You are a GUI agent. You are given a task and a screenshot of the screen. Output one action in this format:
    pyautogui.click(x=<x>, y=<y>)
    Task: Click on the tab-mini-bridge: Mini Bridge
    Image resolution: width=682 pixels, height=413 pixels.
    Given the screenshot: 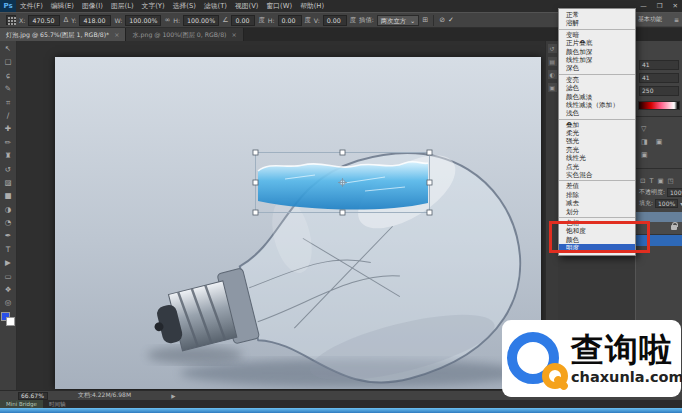 What is the action you would take?
    pyautogui.click(x=22, y=404)
    